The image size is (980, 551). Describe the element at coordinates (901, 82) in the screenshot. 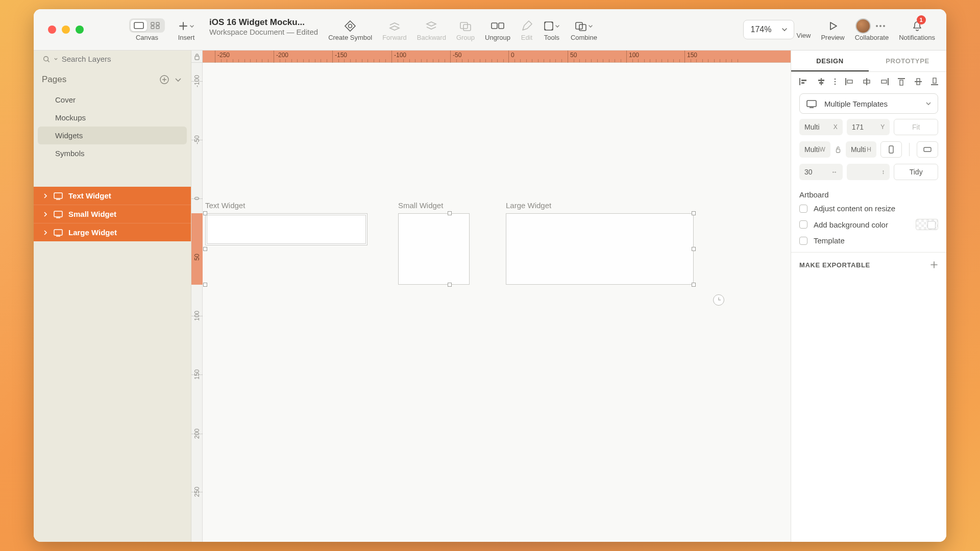

I see `align-top-icon` at that location.